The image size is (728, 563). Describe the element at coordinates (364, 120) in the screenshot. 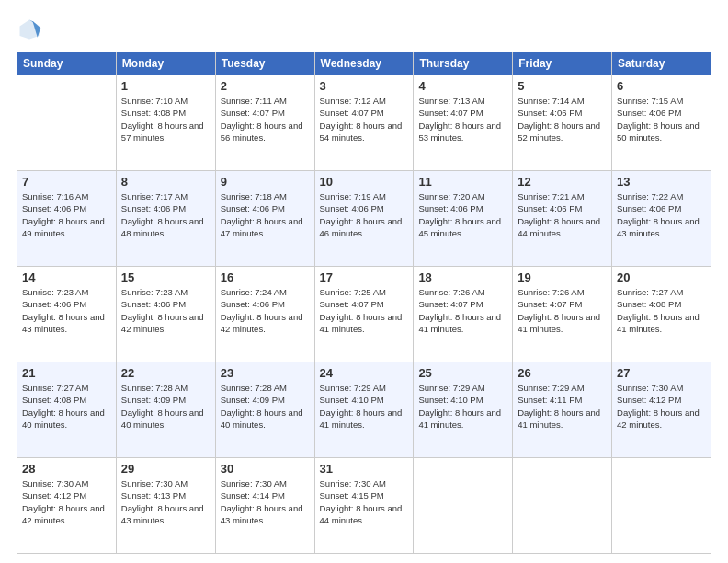

I see `day-info: Sunrise: 7:12 AMSunset: 4:07 PMDaylight:…` at that location.